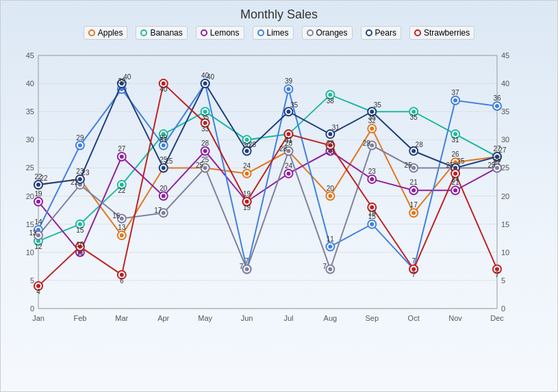  I want to click on legend-item-pears: Pears, so click(381, 33).